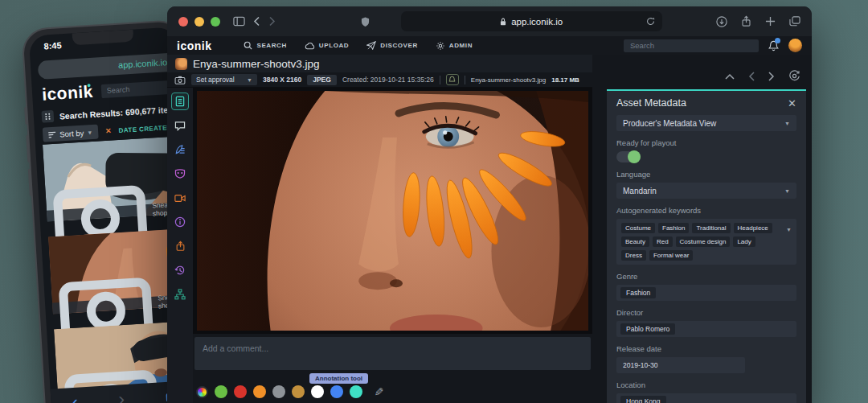  I want to click on date-created-filter: DATE CREATED, so click(145, 129).